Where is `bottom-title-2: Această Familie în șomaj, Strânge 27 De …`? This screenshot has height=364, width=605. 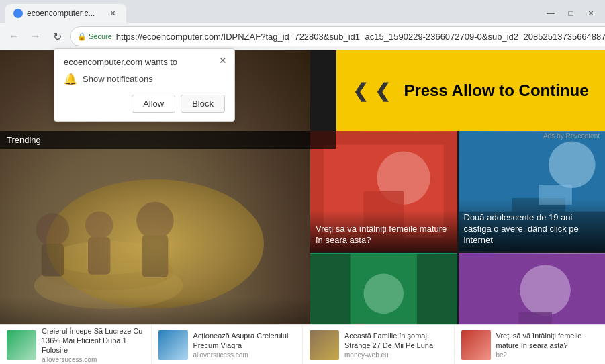
bottom-title-2: Această Familie în șomaj, Strânge 27 De … is located at coordinates (396, 341).